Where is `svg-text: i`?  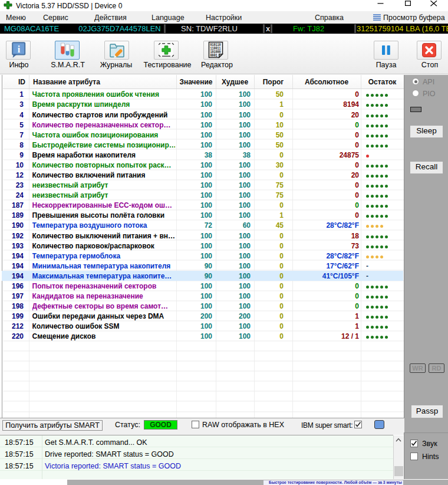
svg-text: i is located at coordinates (19, 48).